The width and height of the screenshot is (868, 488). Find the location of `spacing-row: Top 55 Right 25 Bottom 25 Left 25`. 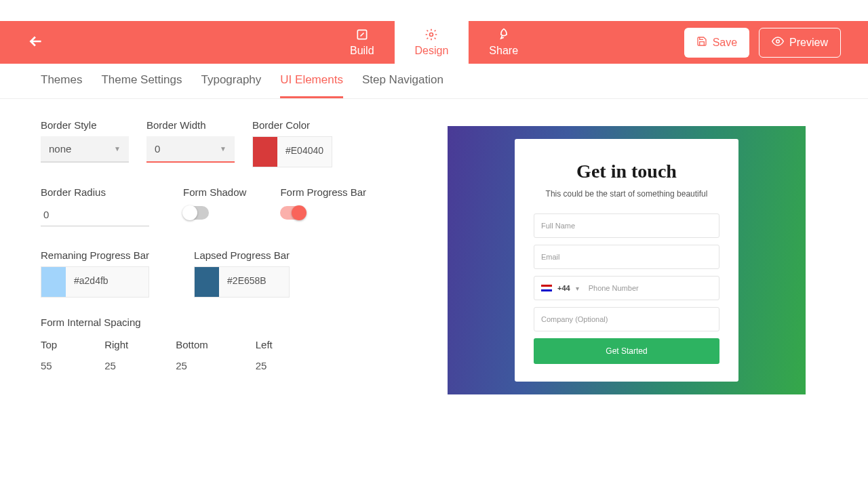

spacing-row: Top 55 Right 25 Bottom 25 Left 25 is located at coordinates (231, 355).